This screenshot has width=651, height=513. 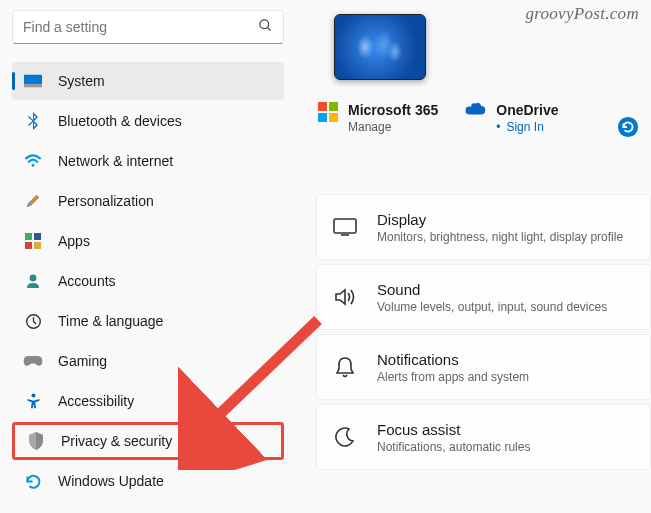 What do you see at coordinates (33, 361) in the screenshot?
I see `gamepad-icon` at bounding box center [33, 361].